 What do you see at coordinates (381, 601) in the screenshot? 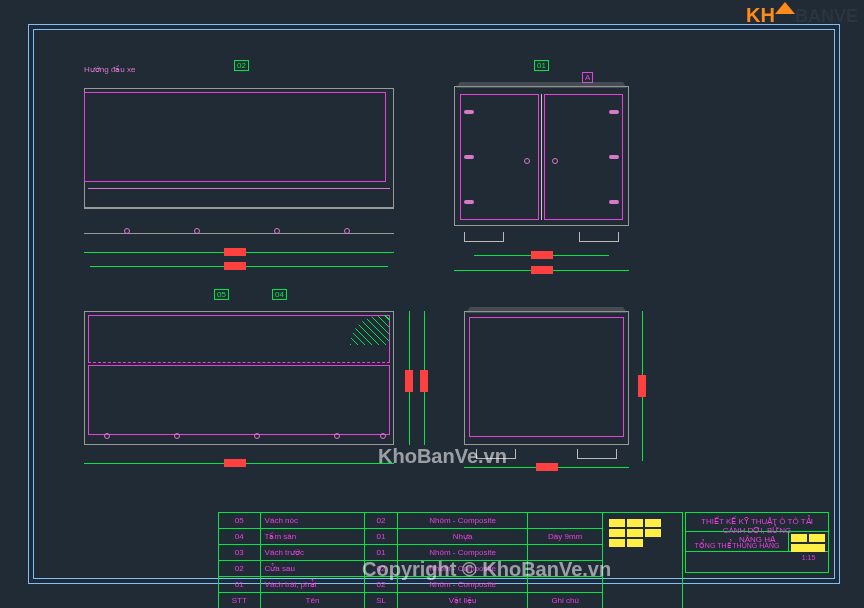
I see `hdr-qty: SL` at bounding box center [381, 601].